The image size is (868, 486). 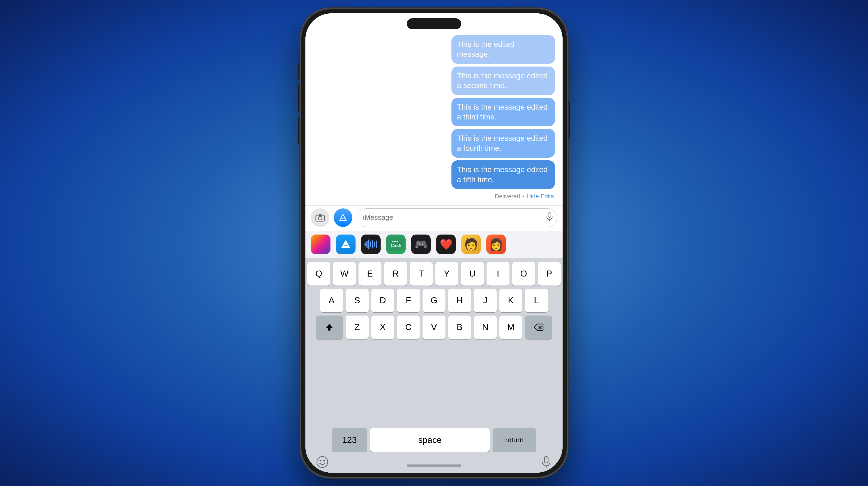 What do you see at coordinates (434, 301) in the screenshot?
I see `keyboard-row-2: A S D F G H J K L` at bounding box center [434, 301].